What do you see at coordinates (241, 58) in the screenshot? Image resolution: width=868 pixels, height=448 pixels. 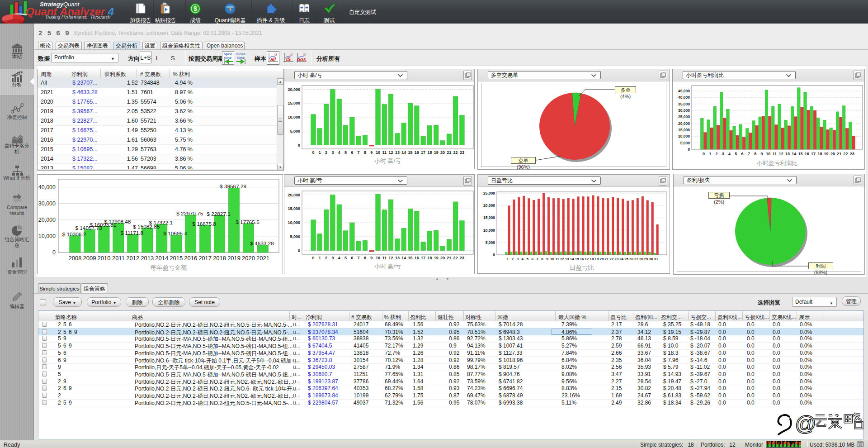 I see `svg-text: time` at bounding box center [241, 58].